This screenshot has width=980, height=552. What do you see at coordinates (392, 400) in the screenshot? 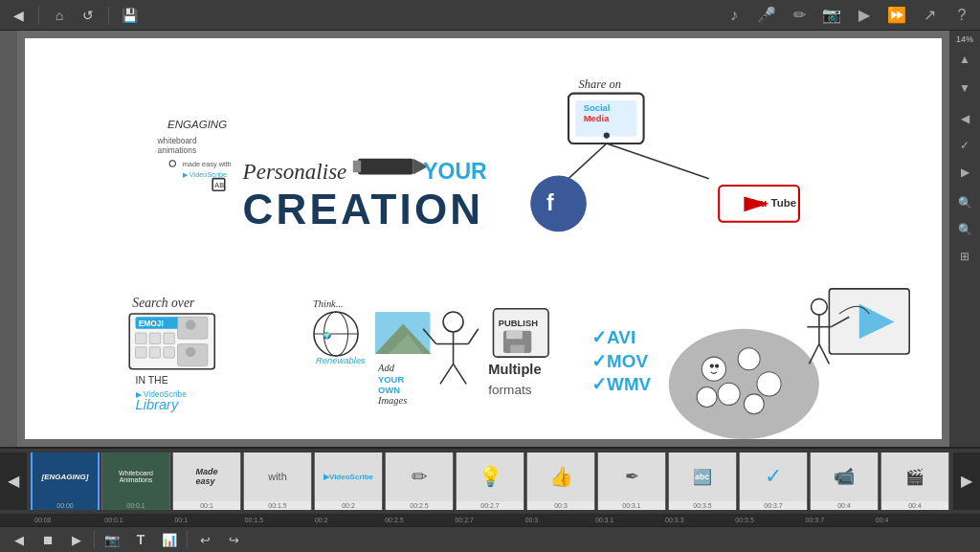
I see `svg-text: Images` at bounding box center [392, 400].